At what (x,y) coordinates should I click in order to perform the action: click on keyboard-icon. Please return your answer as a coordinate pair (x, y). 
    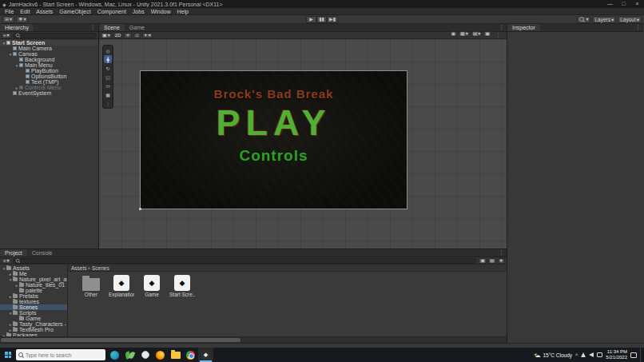
    Looking at the image, I should click on (599, 355).